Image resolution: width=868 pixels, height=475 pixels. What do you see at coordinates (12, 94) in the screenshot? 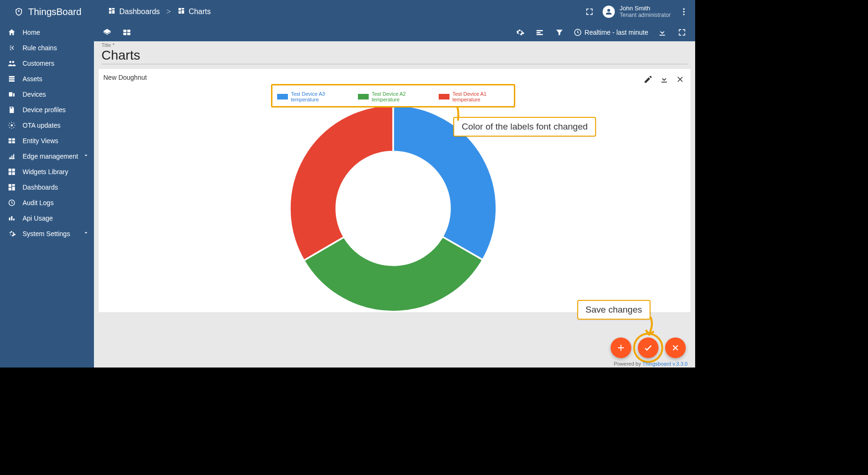
I see `devices-icon` at bounding box center [12, 94].